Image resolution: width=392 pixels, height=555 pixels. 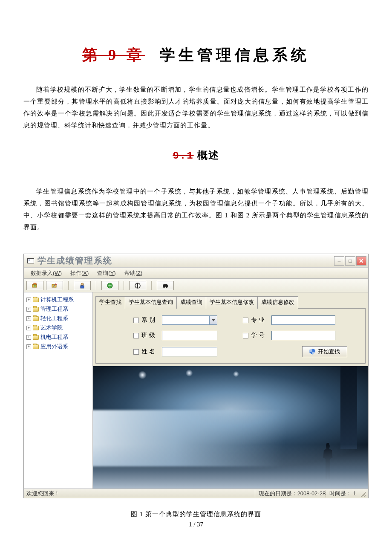 I want to click on close-button, so click(x=361, y=261).